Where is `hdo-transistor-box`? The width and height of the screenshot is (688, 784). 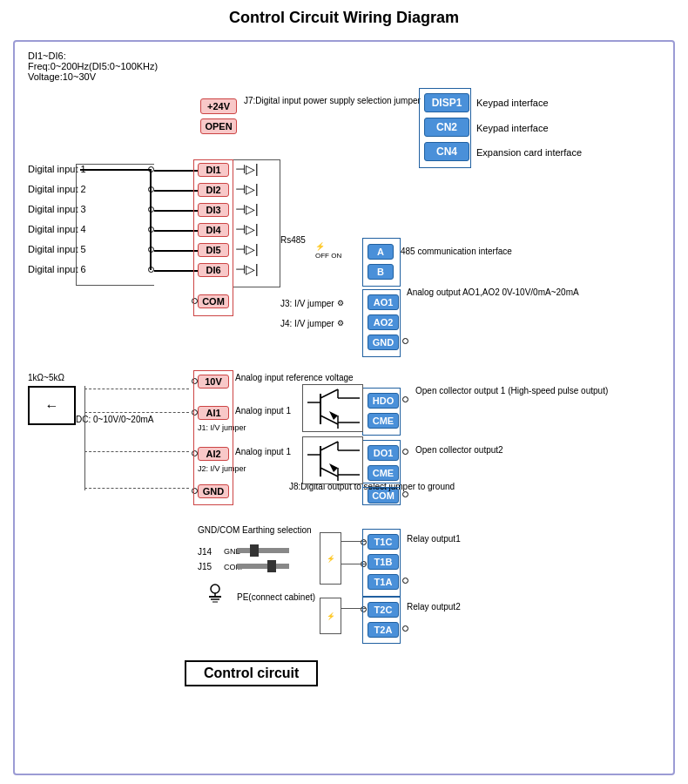 hdo-transistor-box is located at coordinates (333, 408).